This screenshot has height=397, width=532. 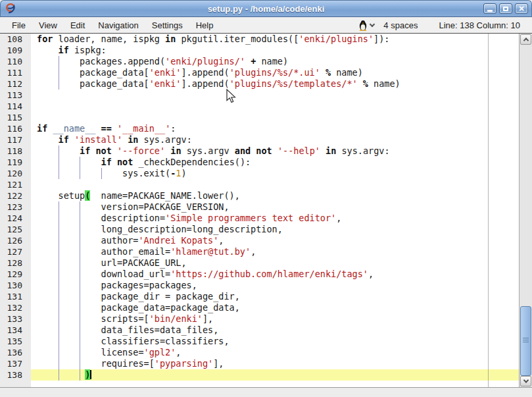 What do you see at coordinates (16, 72) in the screenshot?
I see `line-number: 111` at bounding box center [16, 72].